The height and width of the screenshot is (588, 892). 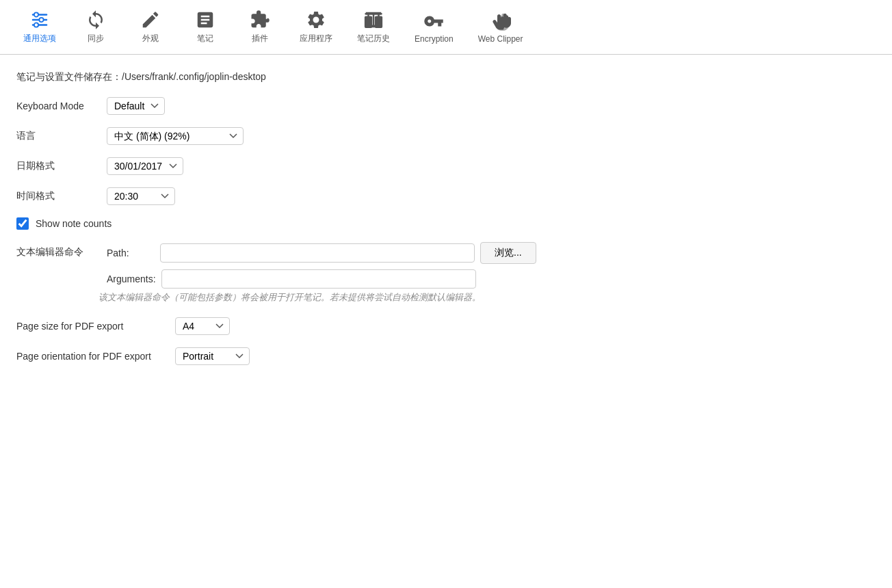 What do you see at coordinates (317, 253) in the screenshot?
I see `path-input` at bounding box center [317, 253].